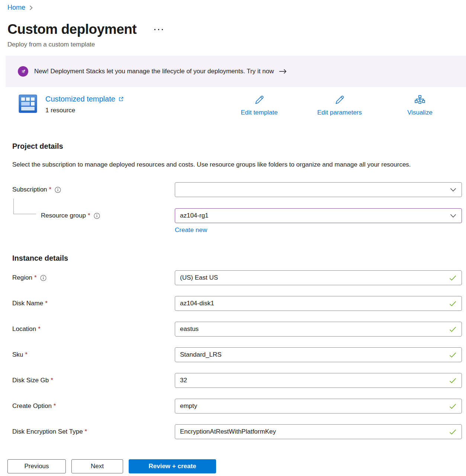 The width and height of the screenshot is (466, 476). What do you see at coordinates (237, 355) in the screenshot?
I see `sku-row: Sku * Standard_LRS` at bounding box center [237, 355].